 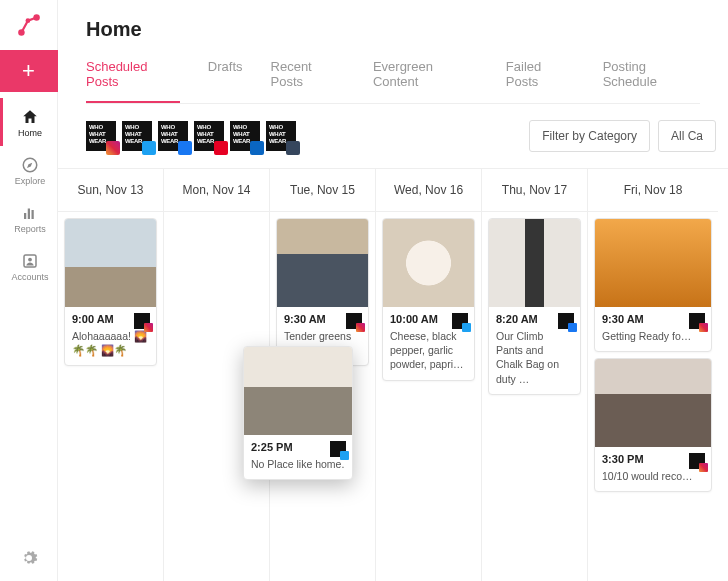 What do you see at coordinates (110, 190) in the screenshot?
I see `day-header: Sun, Nov 13` at bounding box center [110, 190].